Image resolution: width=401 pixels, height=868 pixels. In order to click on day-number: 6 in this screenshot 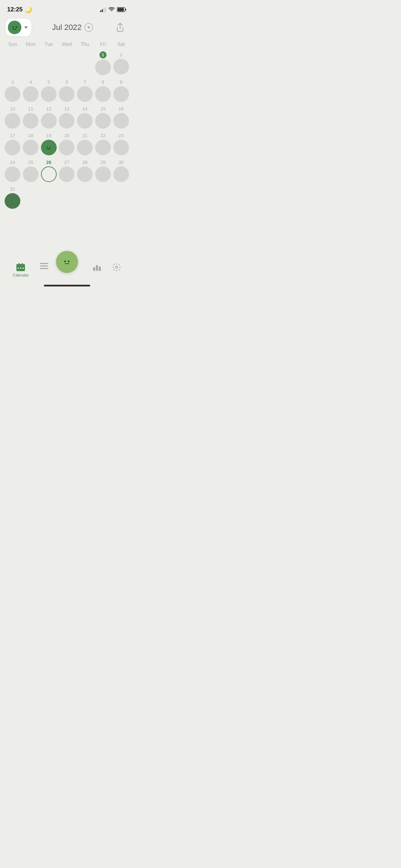, I will do `click(67, 82)`.